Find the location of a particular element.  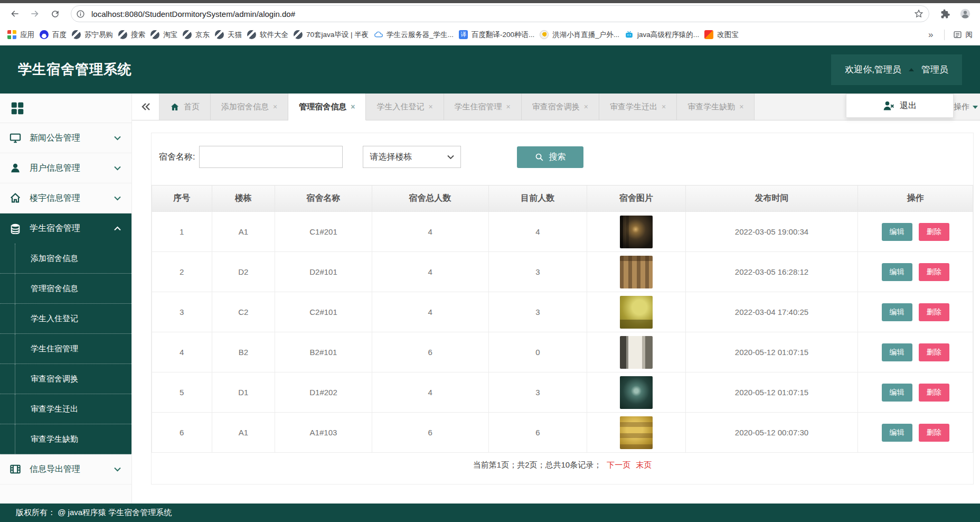

tab-add-dorm: 添加宿舍信息 × is located at coordinates (249, 107).